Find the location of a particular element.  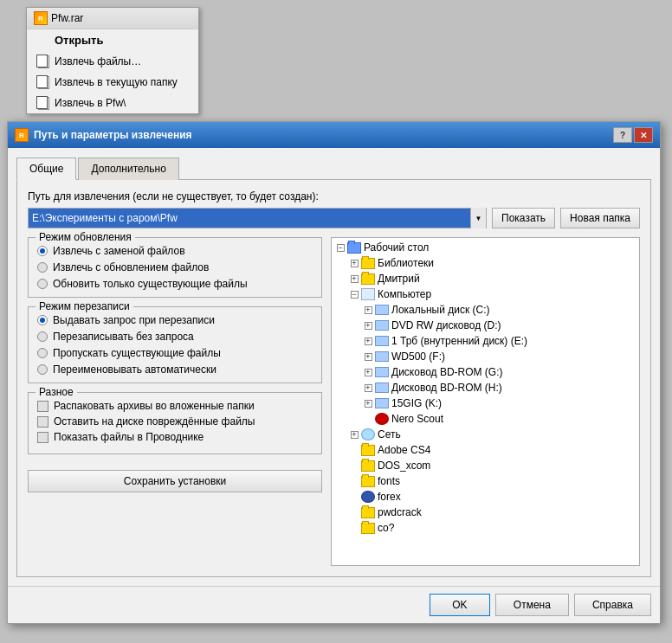

tree-item: +WD500 (F:) is located at coordinates (485, 357).